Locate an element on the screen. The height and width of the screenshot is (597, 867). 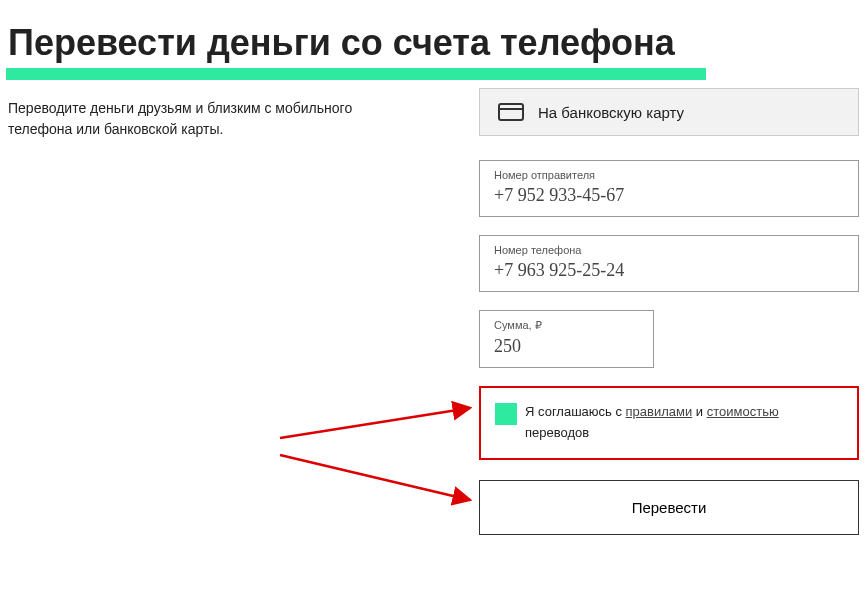
phone-value: +7 963 925-25-24 is located at coordinates (669, 270).